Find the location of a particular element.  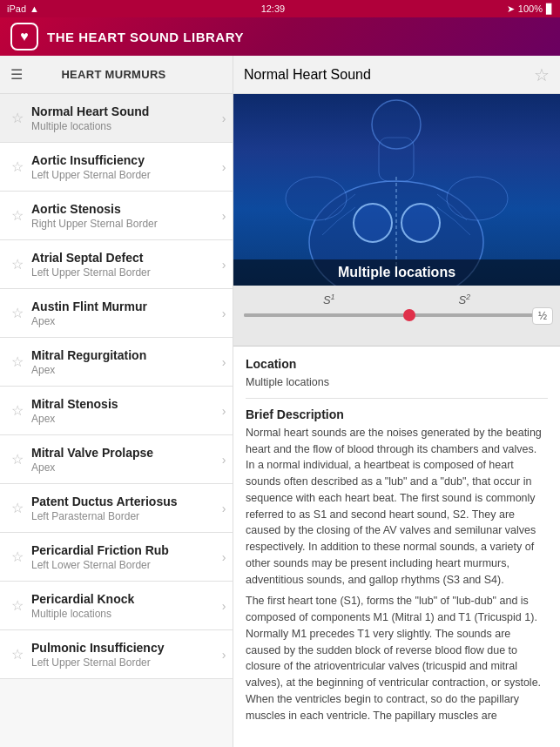

item-text: Aortic Insufficiency Left Upper Sternal … is located at coordinates (122, 167).